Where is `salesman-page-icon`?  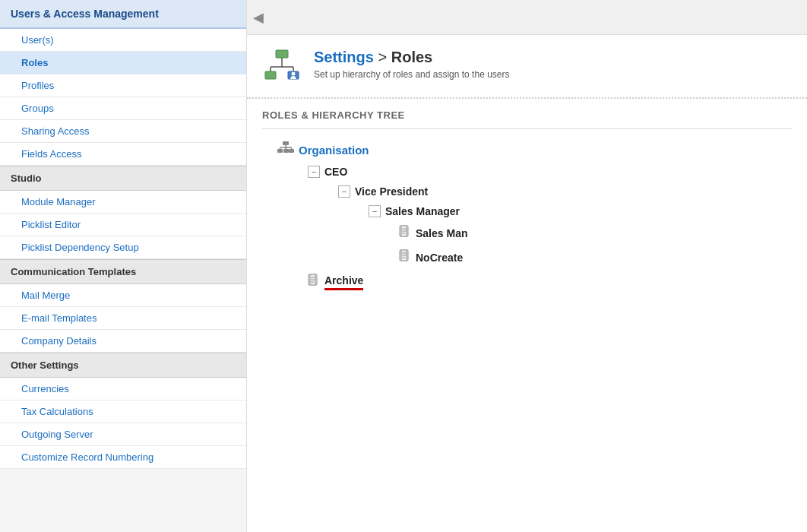
salesman-page-icon is located at coordinates (405, 233).